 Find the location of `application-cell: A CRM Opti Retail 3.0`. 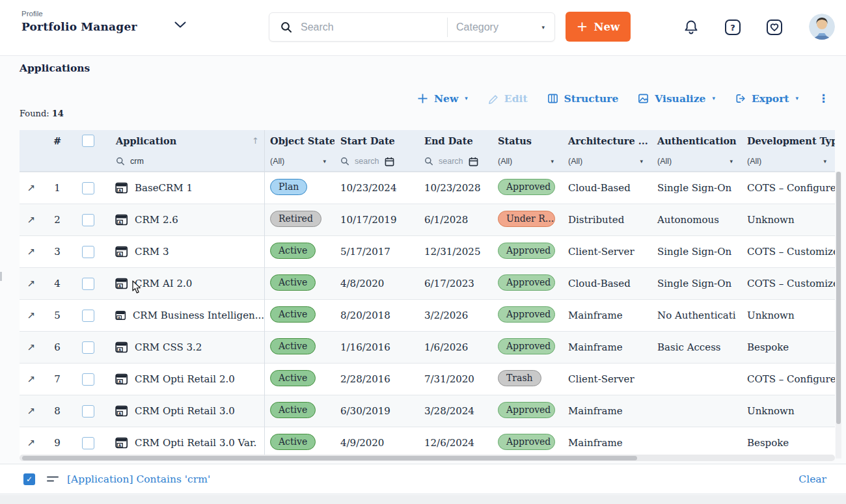

application-cell: A CRM Opti Retail 3.0 is located at coordinates (184, 411).